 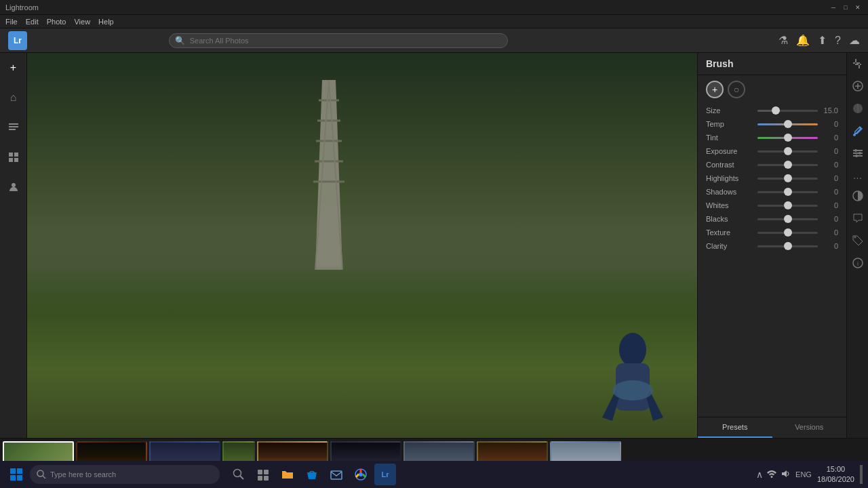 What do you see at coordinates (785, 474) in the screenshot?
I see `volume-icon` at bounding box center [785, 474].